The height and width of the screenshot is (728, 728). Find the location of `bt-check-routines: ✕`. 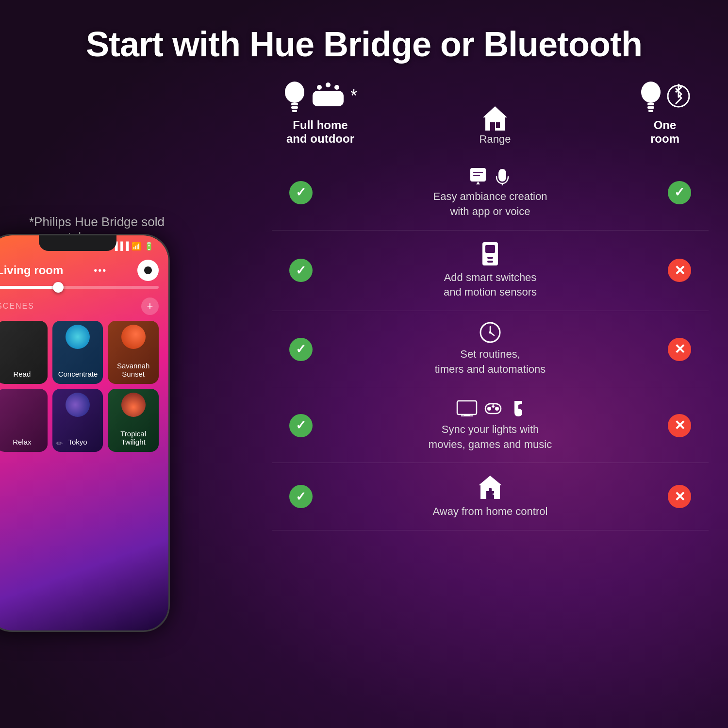

bt-check-routines: ✕ is located at coordinates (679, 349).